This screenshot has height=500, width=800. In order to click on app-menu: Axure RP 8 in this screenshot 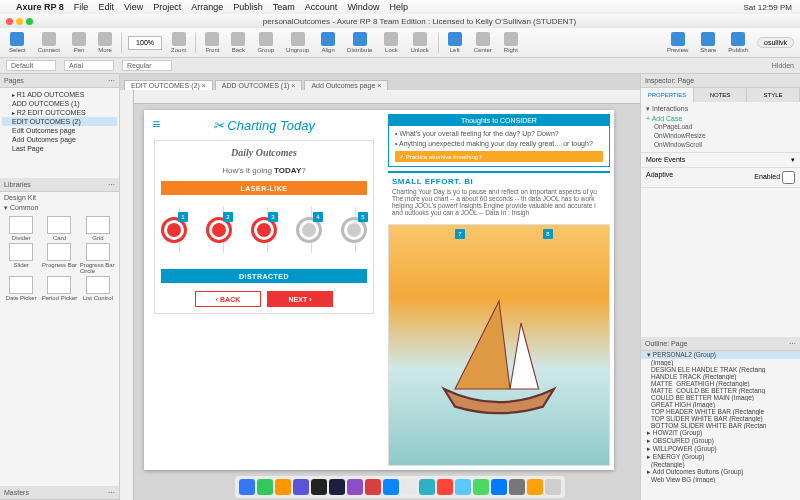, I will do `click(40, 7)`.